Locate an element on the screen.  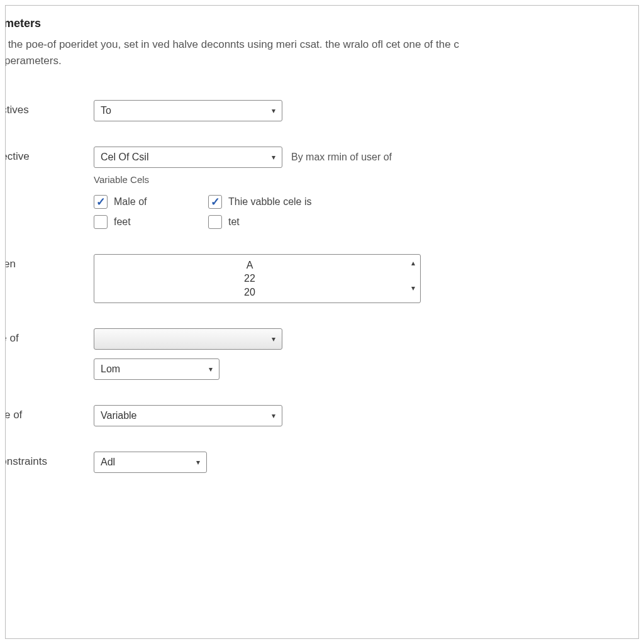
label-ive-of: ive of l is located at coordinates (49, 343).